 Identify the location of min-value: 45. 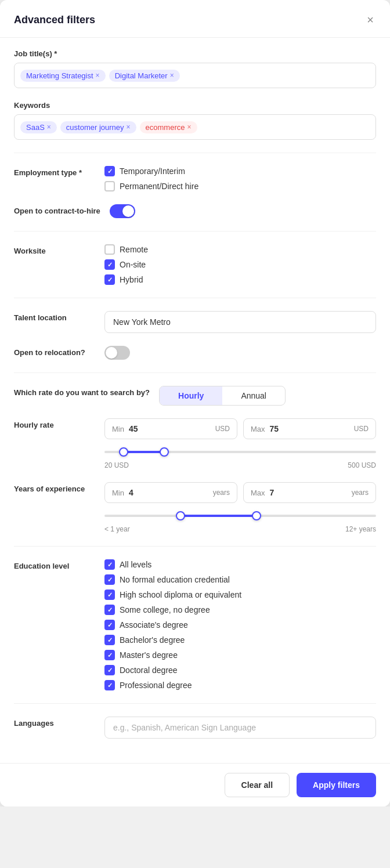
(169, 429).